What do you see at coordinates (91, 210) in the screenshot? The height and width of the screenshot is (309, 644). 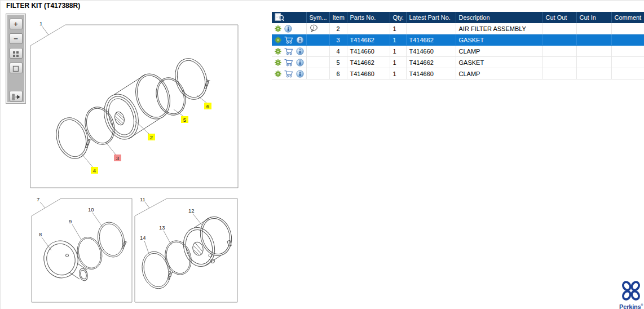 I see `callout-10: 10` at bounding box center [91, 210].